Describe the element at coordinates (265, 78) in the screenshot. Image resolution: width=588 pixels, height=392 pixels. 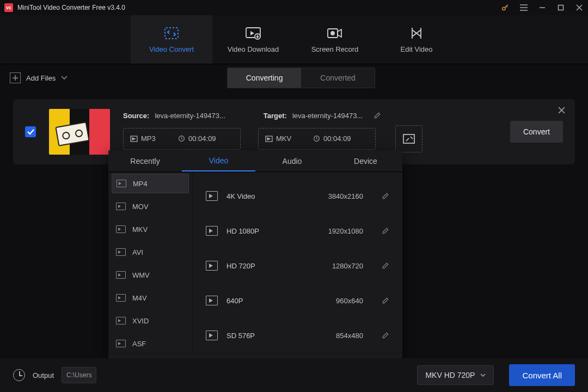
I see `tab-converting: Converting` at that location.